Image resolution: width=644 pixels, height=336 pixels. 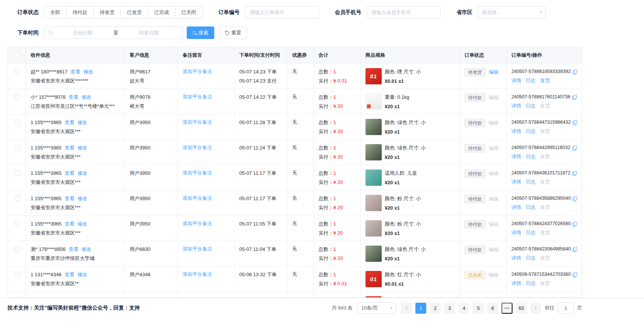 What do you see at coordinates (407, 308) in the screenshot?
I see `prev-page-button: ‹` at bounding box center [407, 308].